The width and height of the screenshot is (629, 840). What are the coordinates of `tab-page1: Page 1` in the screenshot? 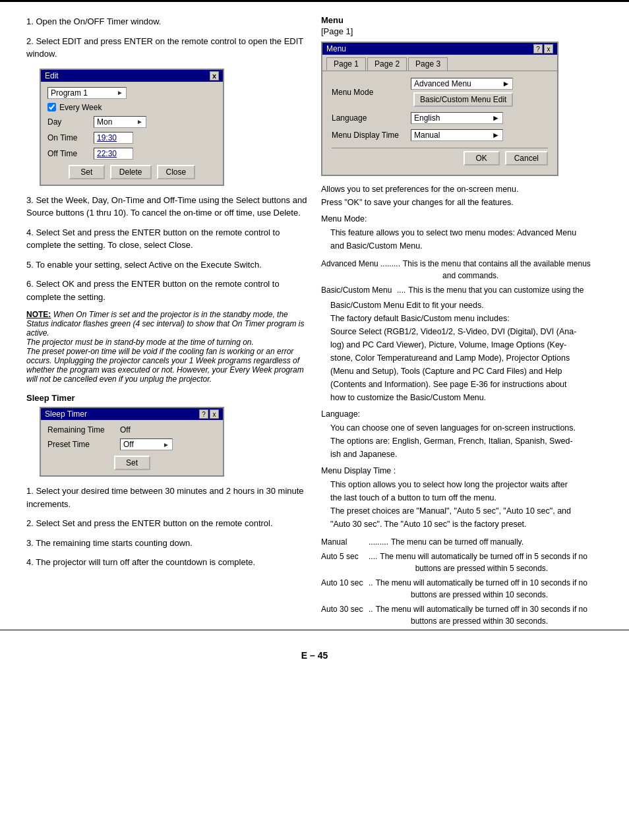 It's located at (346, 64).